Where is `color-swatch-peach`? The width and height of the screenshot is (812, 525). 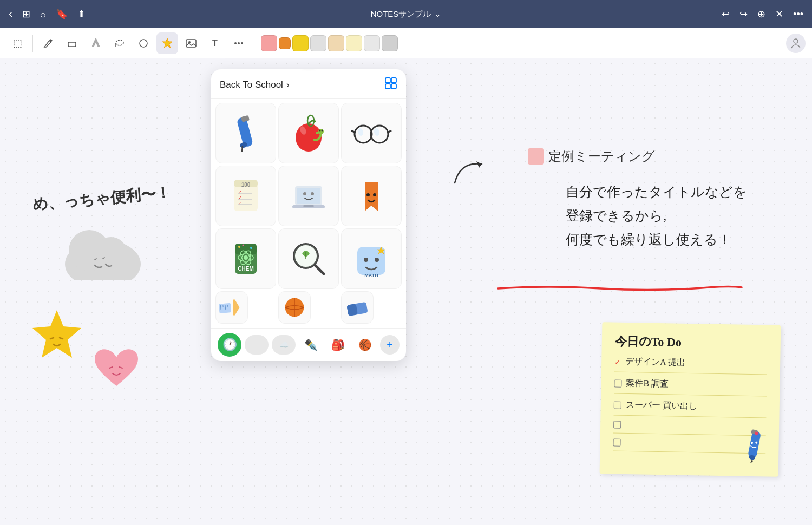 color-swatch-peach is located at coordinates (336, 43).